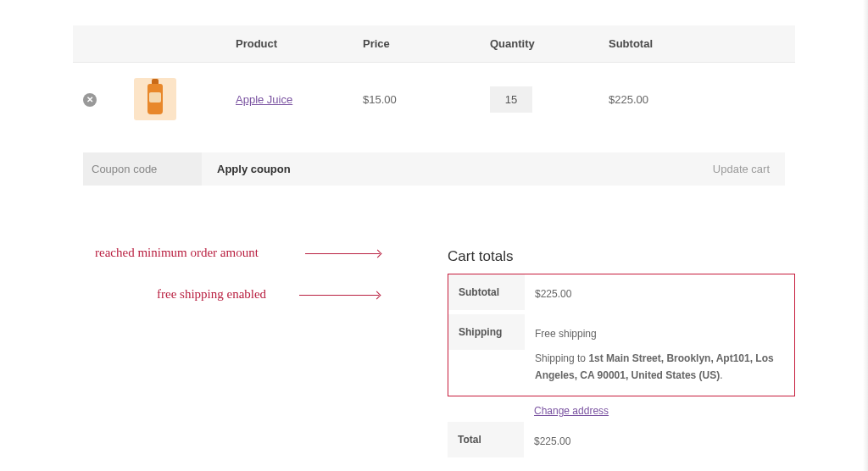 This screenshot has height=471, width=868. What do you see at coordinates (659, 367) in the screenshot?
I see `shipping-to: Shipping to 1st Main Street, Brooklyn, A…` at bounding box center [659, 367].